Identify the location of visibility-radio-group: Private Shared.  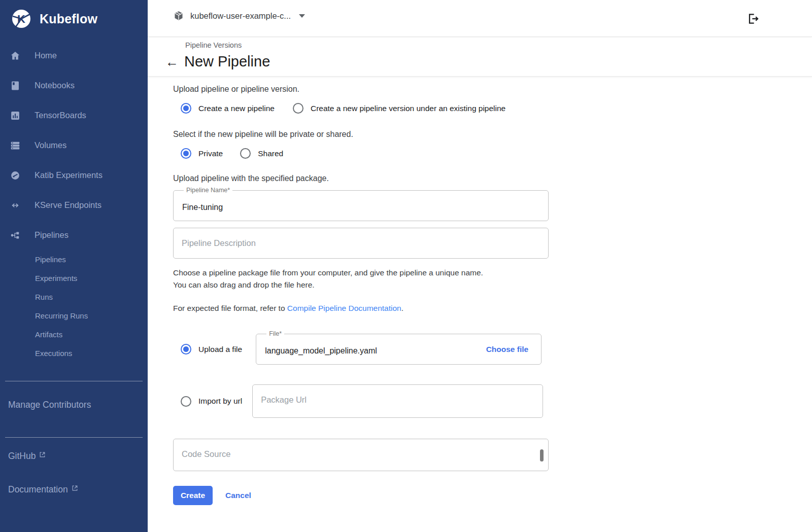
(389, 153).